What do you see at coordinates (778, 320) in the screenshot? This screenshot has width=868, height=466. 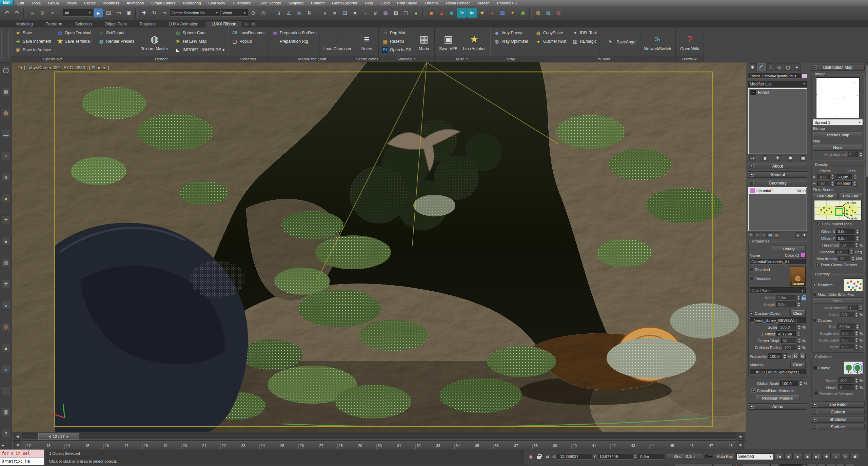 I see `custom-object-field: _forest_library_BEWSWLI` at bounding box center [778, 320].